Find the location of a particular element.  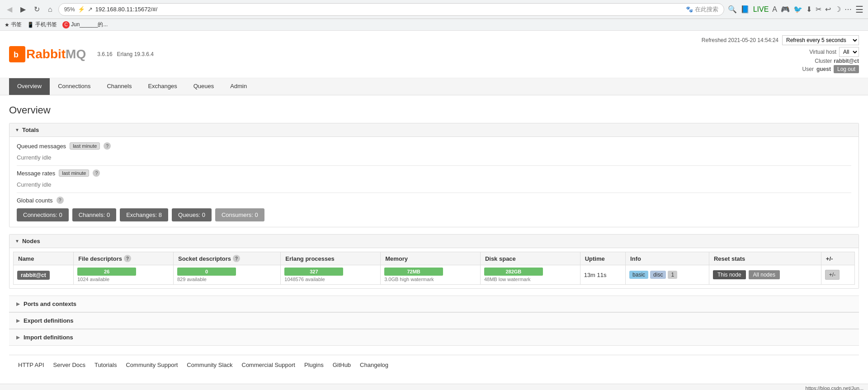

table-row: rabbit@ct 26 1024 available 0 is located at coordinates (434, 275).